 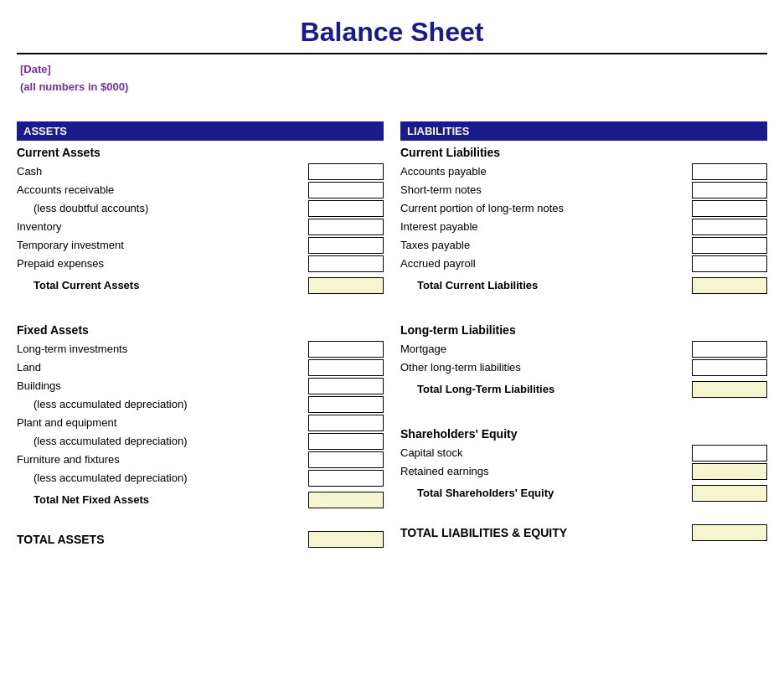 I want to click on less-accum-dep1-input, so click(x=346, y=405).